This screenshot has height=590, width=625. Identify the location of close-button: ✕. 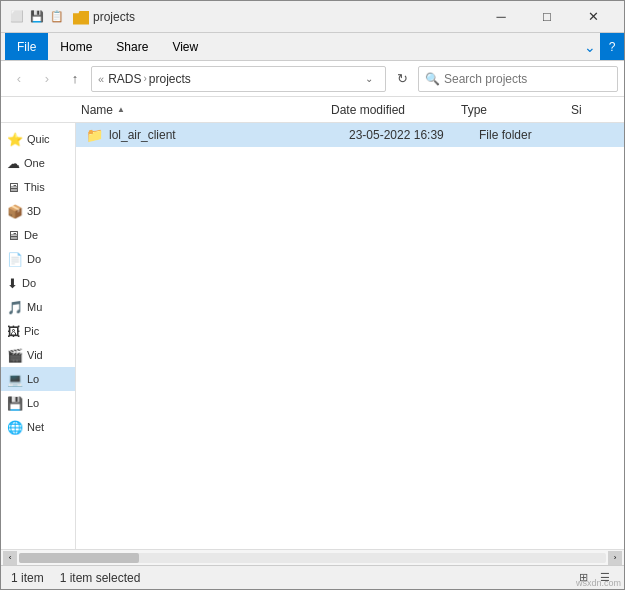
(593, 17).